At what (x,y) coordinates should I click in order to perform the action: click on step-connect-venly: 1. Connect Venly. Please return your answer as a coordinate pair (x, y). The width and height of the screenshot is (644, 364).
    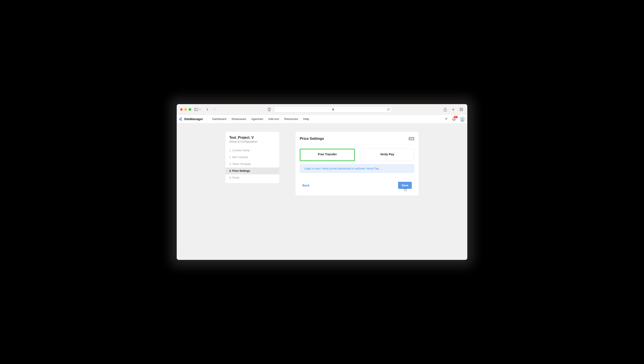
    Looking at the image, I should click on (252, 150).